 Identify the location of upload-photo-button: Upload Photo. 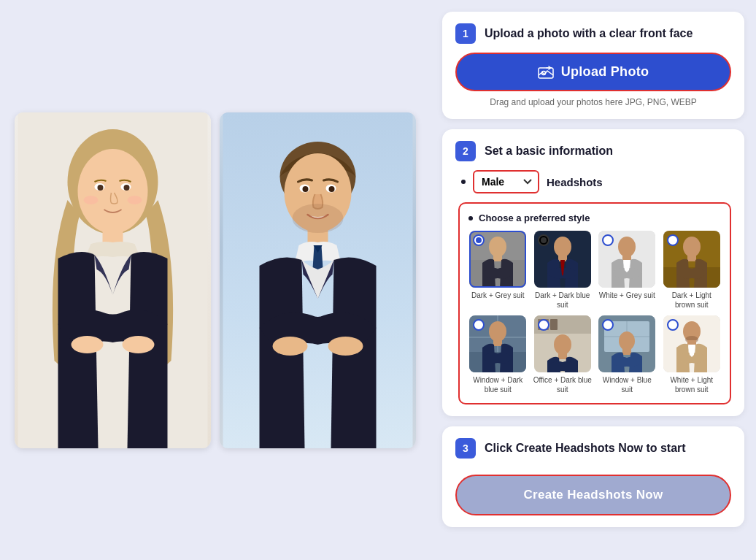
(593, 72).